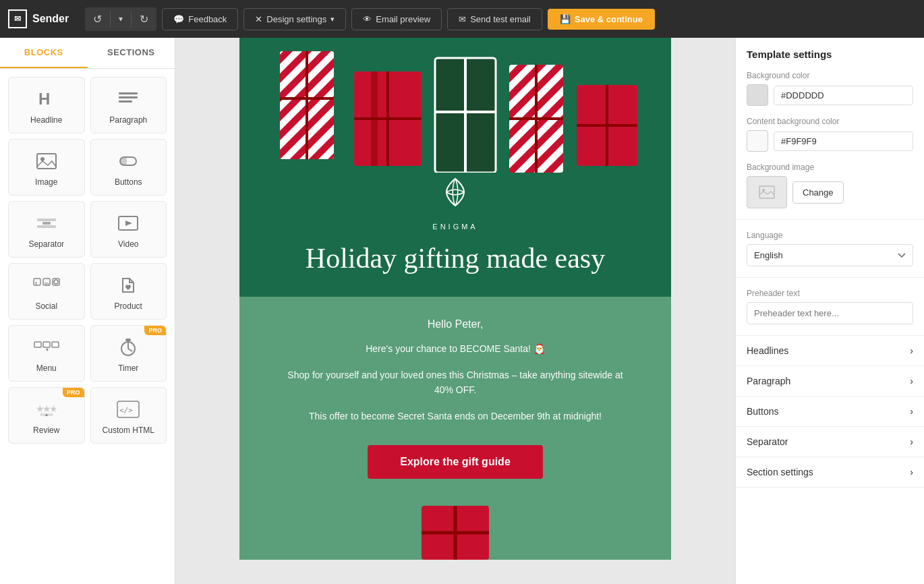 The width and height of the screenshot is (924, 584). What do you see at coordinates (462, 19) in the screenshot?
I see `topbar: ✉ Sender ↺ ▾ ↻ 💬 Feedback ✕ Design setti…` at bounding box center [462, 19].